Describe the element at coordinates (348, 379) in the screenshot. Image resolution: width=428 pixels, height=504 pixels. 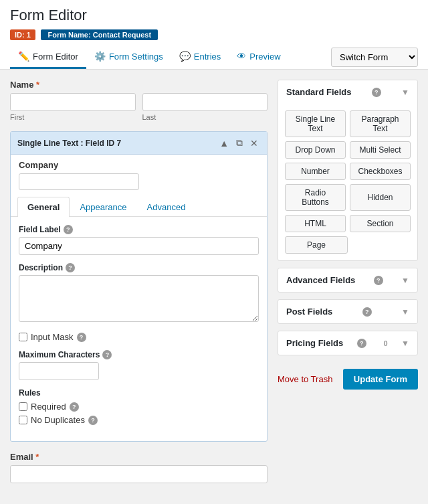
I see `form-actions: Move to Trash Update Form` at that location.